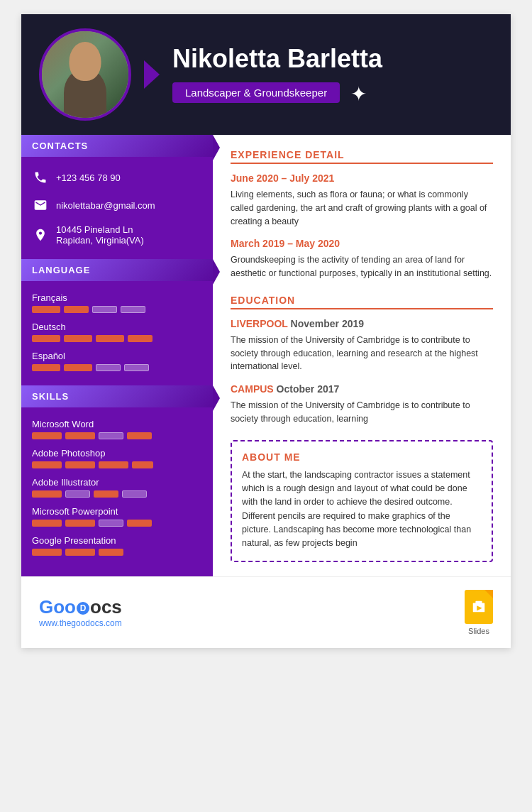  What do you see at coordinates (117, 488) in the screenshot?
I see `skills-list: Microsoft Word Adobe Photoshop` at bounding box center [117, 488].